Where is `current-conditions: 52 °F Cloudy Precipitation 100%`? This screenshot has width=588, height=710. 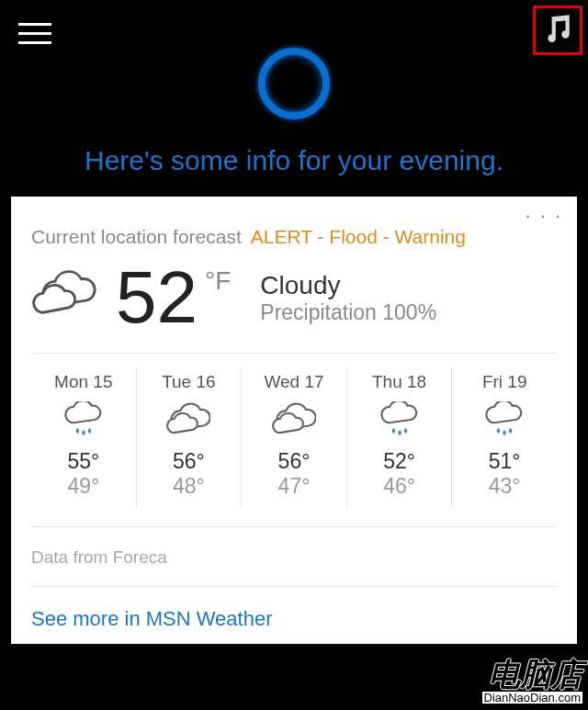 current-conditions: 52 °F Cloudy Precipitation 100% is located at coordinates (294, 298).